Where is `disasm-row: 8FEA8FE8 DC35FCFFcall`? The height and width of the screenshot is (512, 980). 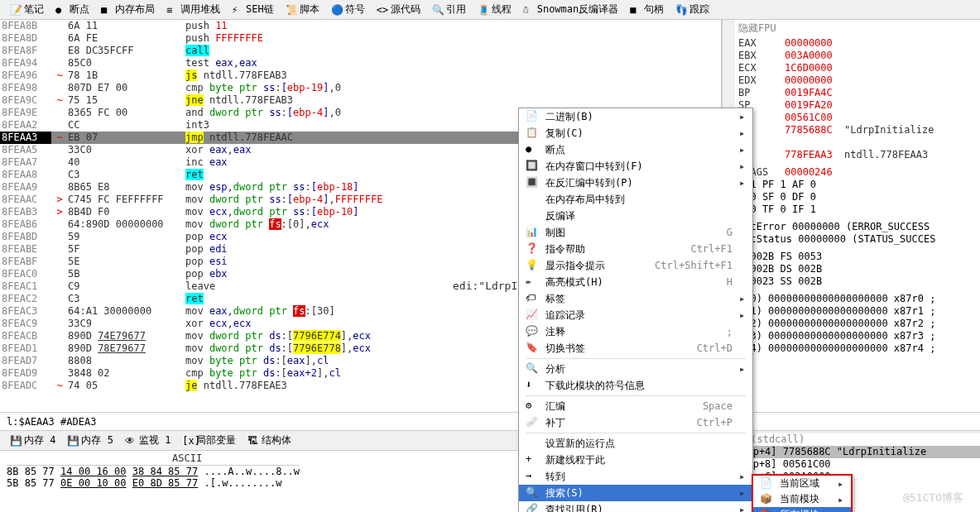
disasm-row: 8FEA8FE8 DC35FCFFcall is located at coordinates (361, 51).